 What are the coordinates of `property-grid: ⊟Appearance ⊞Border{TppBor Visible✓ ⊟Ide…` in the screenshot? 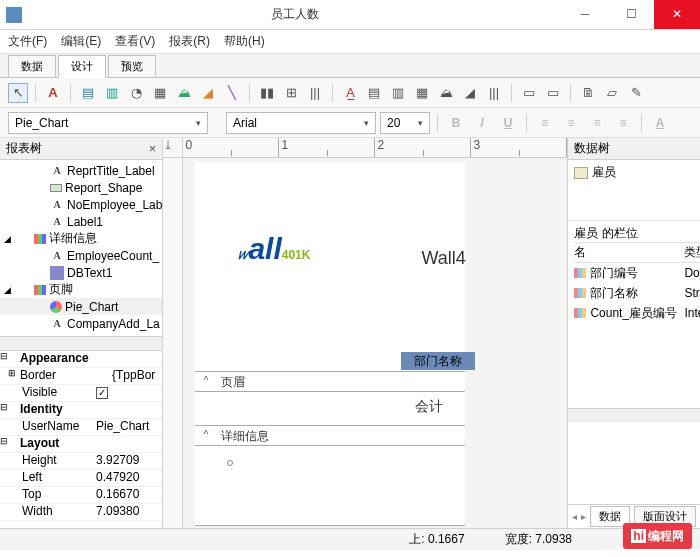 It's located at (81, 439).